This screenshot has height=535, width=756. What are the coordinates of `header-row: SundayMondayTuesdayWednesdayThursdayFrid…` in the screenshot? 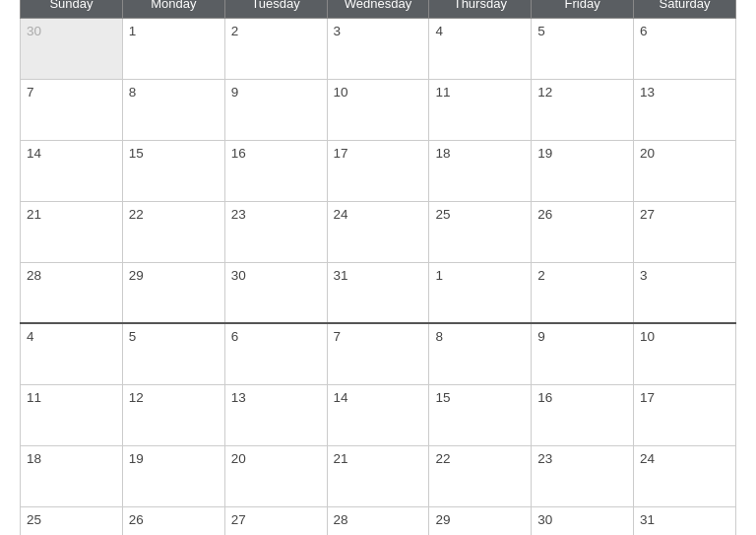 It's located at (378, 9).